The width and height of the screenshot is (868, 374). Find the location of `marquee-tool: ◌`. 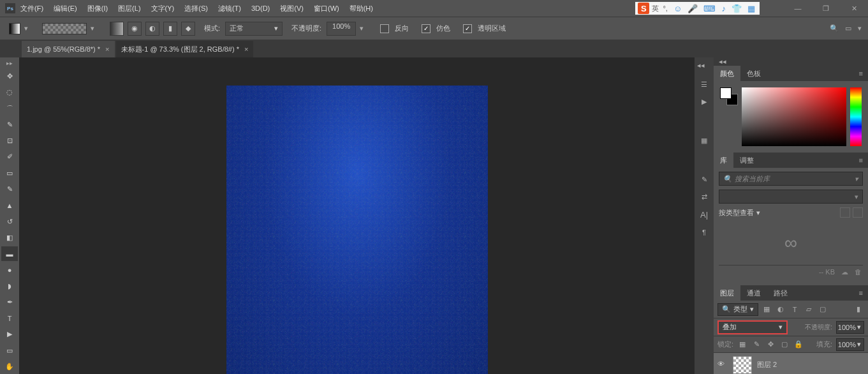

marquee-tool: ◌ is located at coordinates (10, 92).